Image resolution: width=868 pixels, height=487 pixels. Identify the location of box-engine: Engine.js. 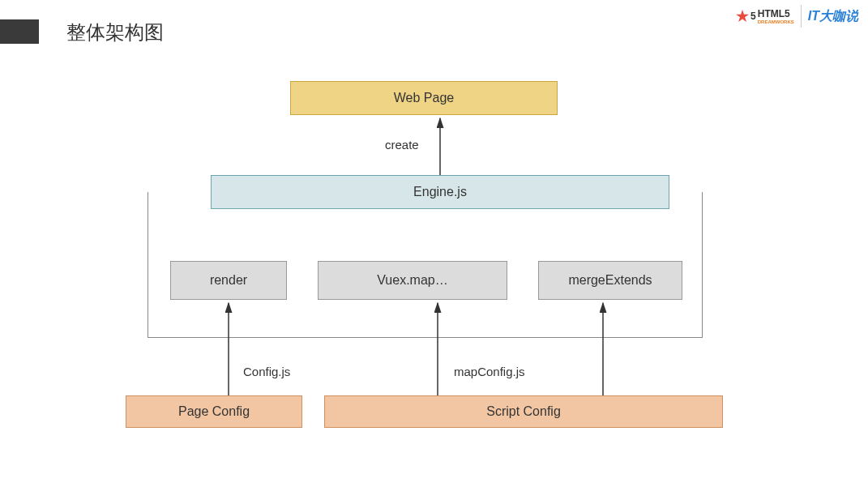
(440, 192).